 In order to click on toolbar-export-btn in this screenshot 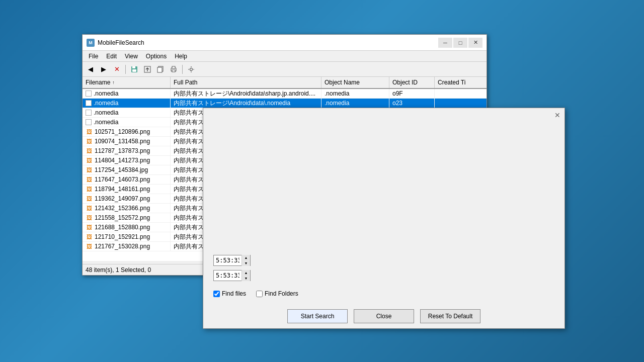, I will do `click(147, 69)`.